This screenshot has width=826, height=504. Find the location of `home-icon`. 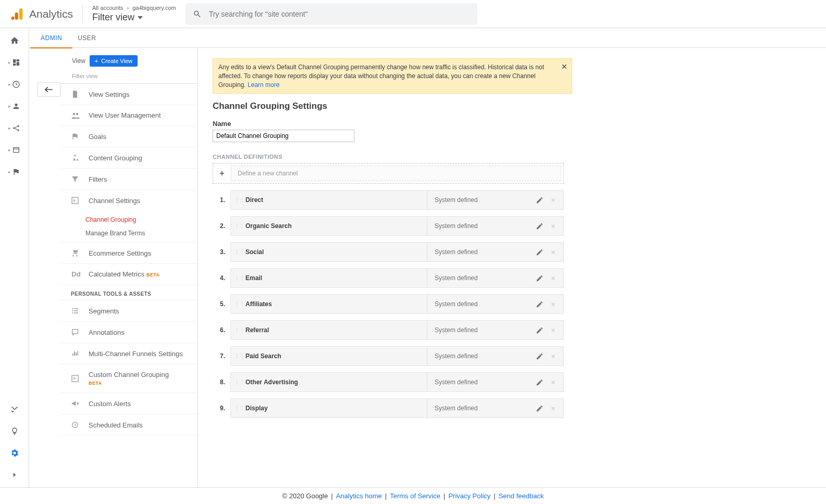

home-icon is located at coordinates (15, 41).